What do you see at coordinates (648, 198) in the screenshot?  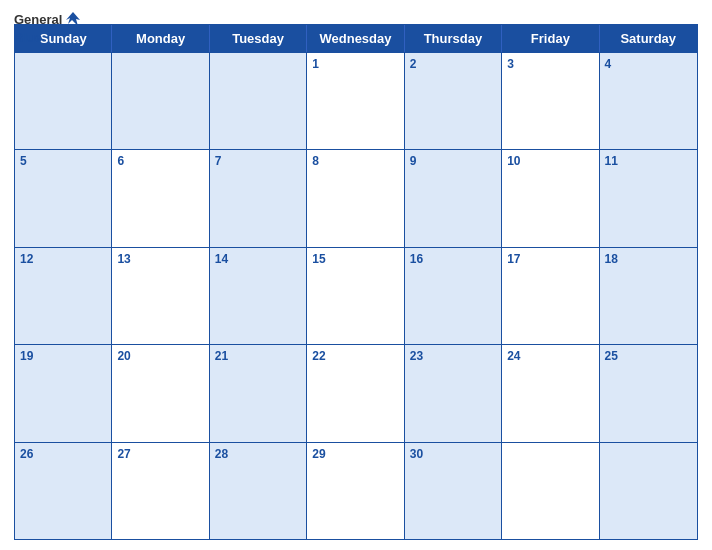 I see `cal-cell: 11` at bounding box center [648, 198].